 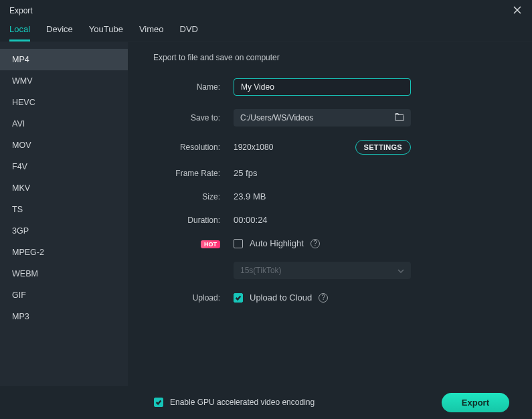 What do you see at coordinates (242, 402) in the screenshot?
I see `gpu-label: Enable GPU accelerated video encoding` at bounding box center [242, 402].